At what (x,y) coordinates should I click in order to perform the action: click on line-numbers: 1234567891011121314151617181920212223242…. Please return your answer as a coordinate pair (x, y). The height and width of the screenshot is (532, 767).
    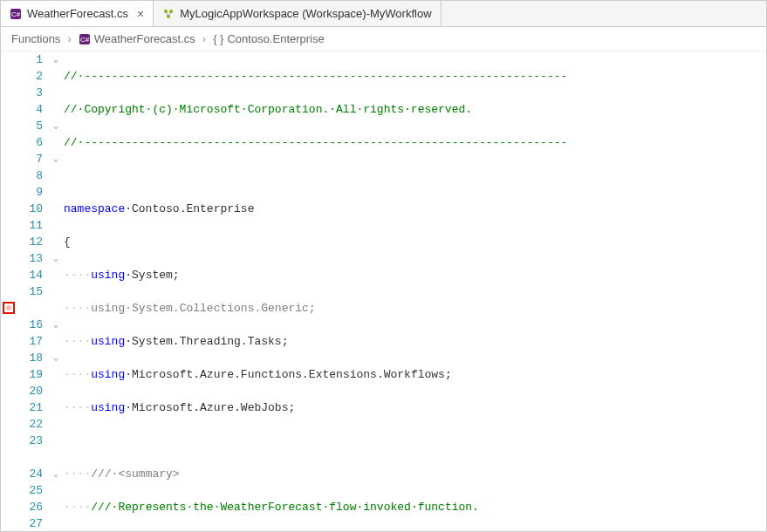
    Looking at the image, I should click on (32, 291).